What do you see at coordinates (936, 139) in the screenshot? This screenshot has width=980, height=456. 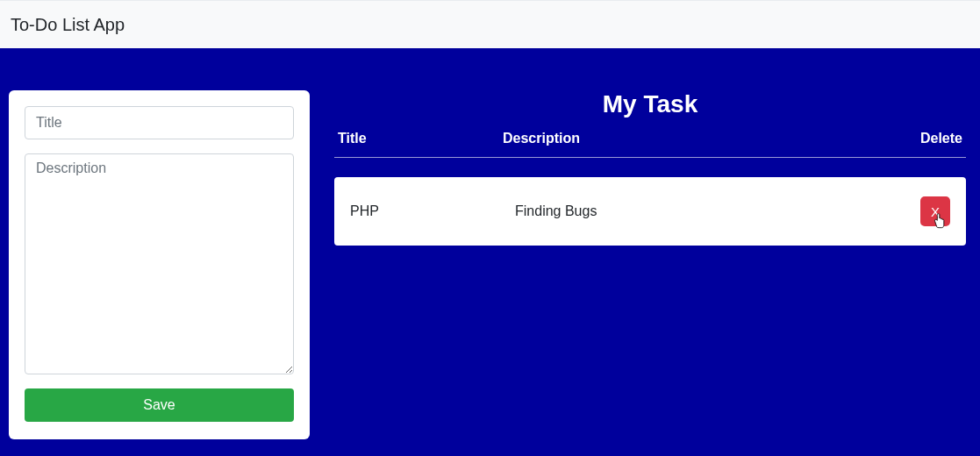 I see `column-header-delete: Delete` at bounding box center [936, 139].